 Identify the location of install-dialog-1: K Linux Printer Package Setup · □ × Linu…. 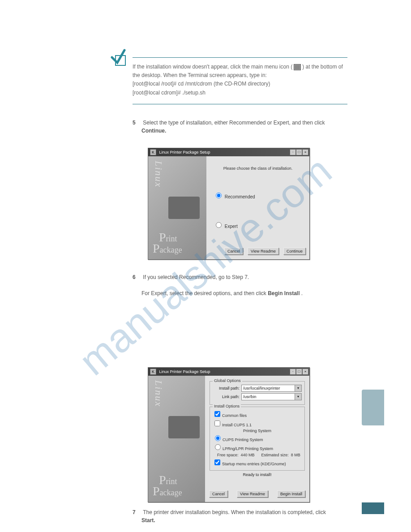
(229, 204).